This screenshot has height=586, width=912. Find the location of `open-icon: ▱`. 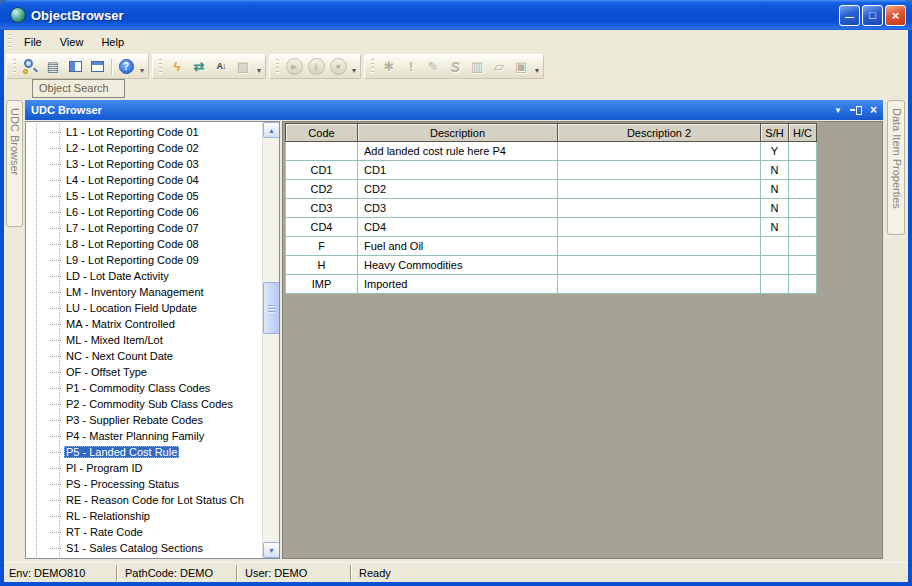

open-icon: ▱ is located at coordinates (499, 67).